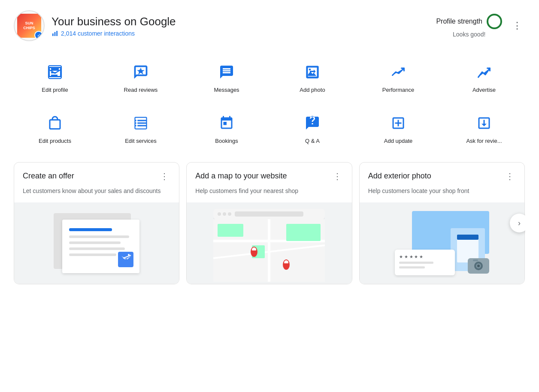 The width and height of the screenshot is (539, 392). Describe the element at coordinates (312, 129) in the screenshot. I see `action-qa: Q & A` at that location.